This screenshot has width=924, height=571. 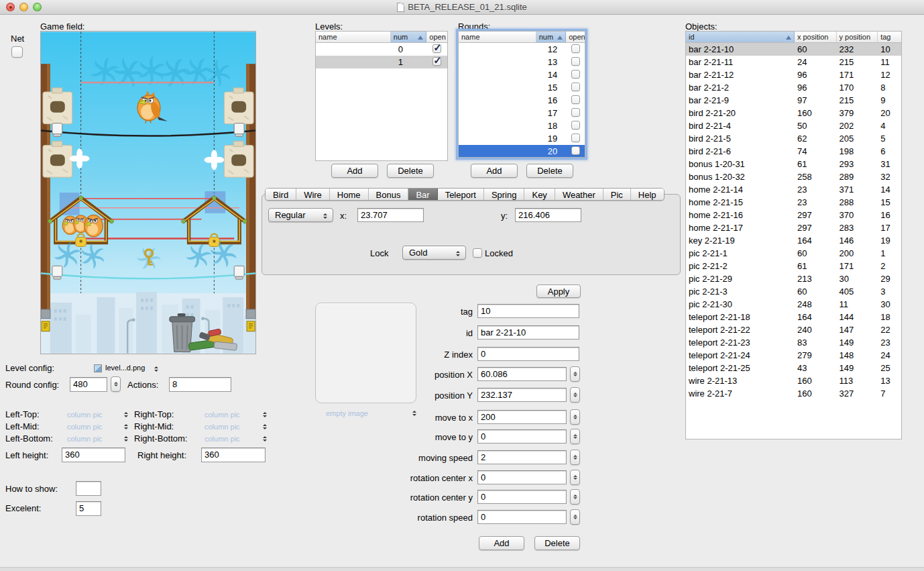 What do you see at coordinates (349, 195) in the screenshot?
I see `tab-home: Home` at bounding box center [349, 195].